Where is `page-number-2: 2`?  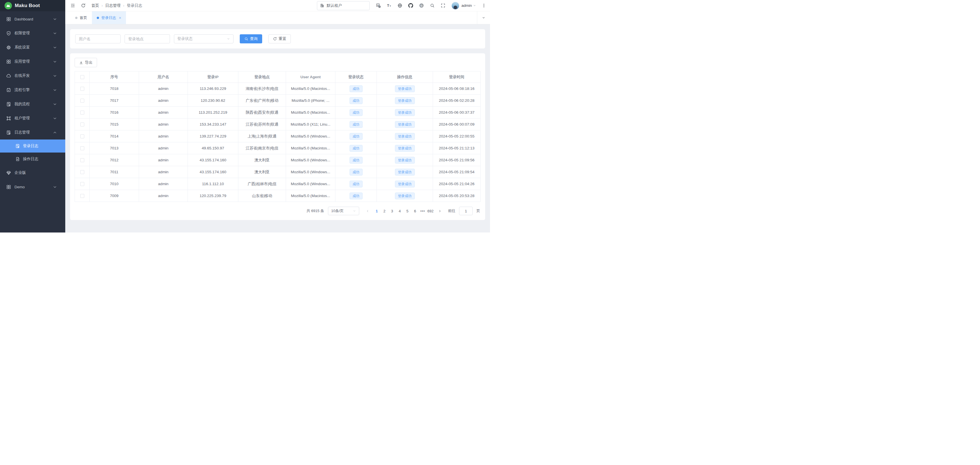
page-number-2: 2 is located at coordinates (384, 211).